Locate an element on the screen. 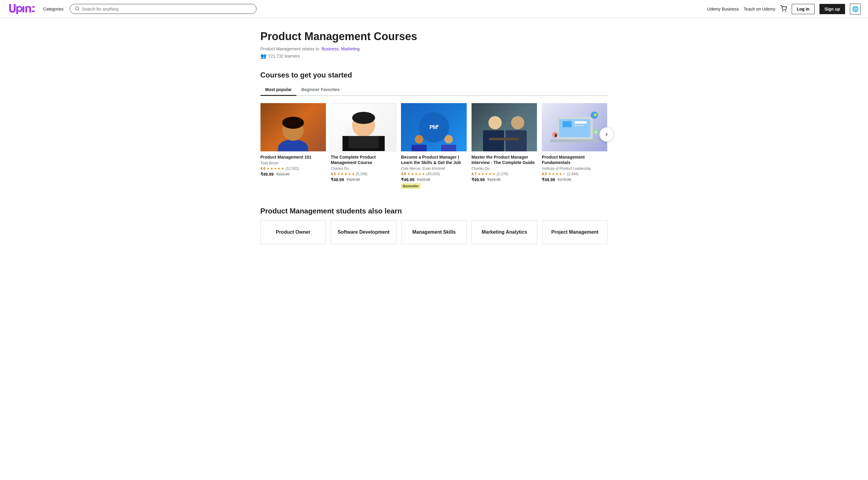 This screenshot has height=480, width=868. courses-row: Product Management 101 Todd Birzer 4.6 ★… is located at coordinates (434, 146).